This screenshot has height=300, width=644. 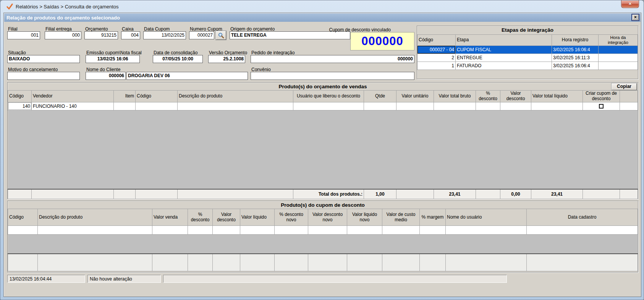 I want to click on col-codigo-vendedor: Código, so click(x=20, y=96).